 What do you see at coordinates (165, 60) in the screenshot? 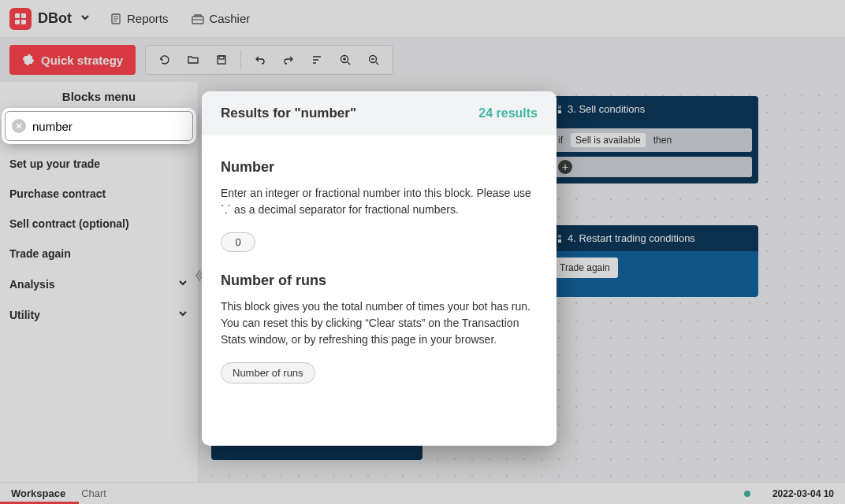
I see `refresh-button` at bounding box center [165, 60].